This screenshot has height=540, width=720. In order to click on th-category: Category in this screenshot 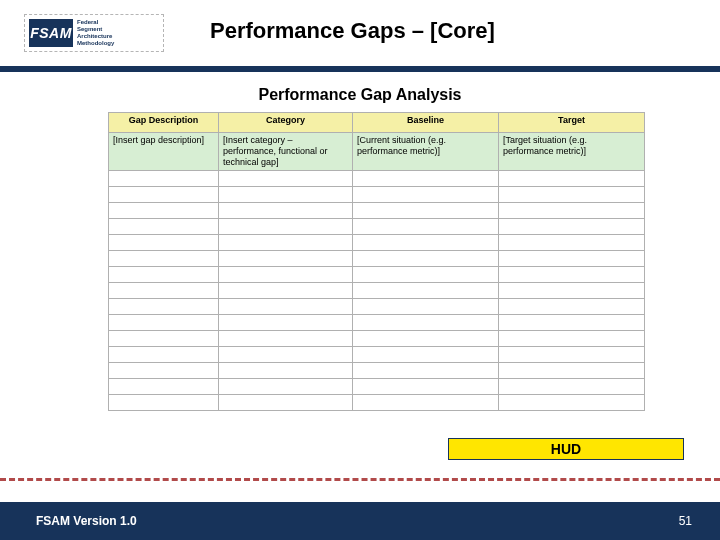, I will do `click(286, 123)`.